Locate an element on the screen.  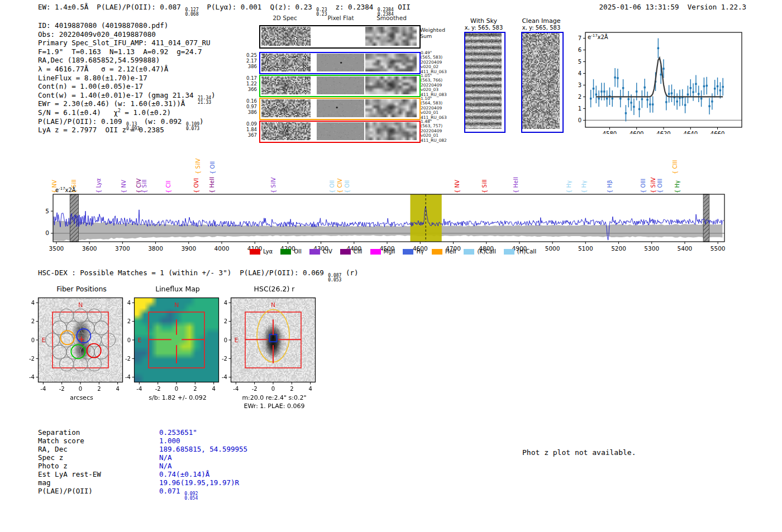
legend-label: (H)CaII is located at coordinates (527, 251).